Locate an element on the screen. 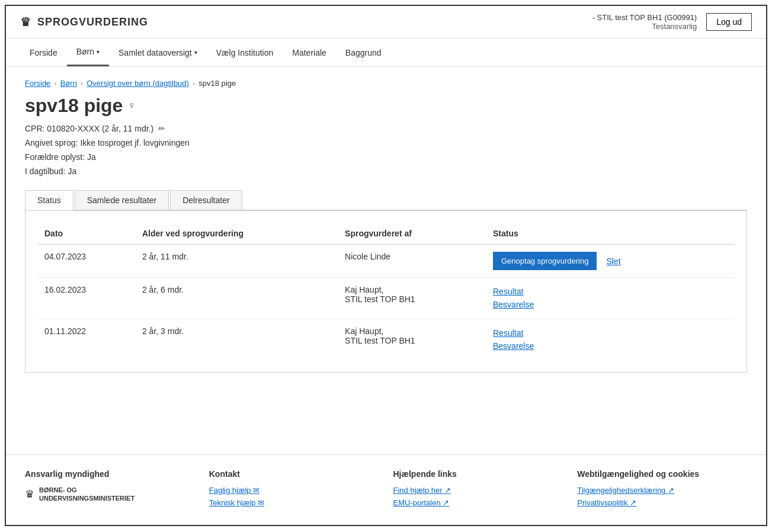 Image resolution: width=772 pixels, height=532 pixels. logo-text: SPROGVURDERING is located at coordinates (92, 23).